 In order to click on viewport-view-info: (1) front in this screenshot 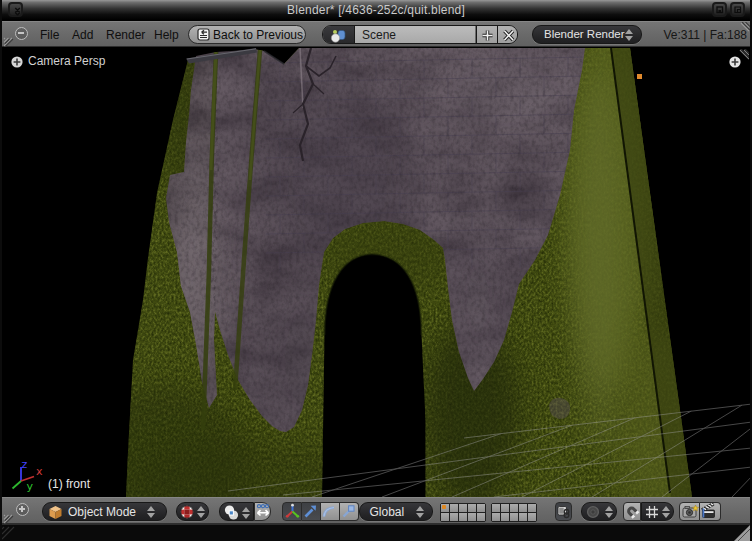, I will do `click(69, 484)`.